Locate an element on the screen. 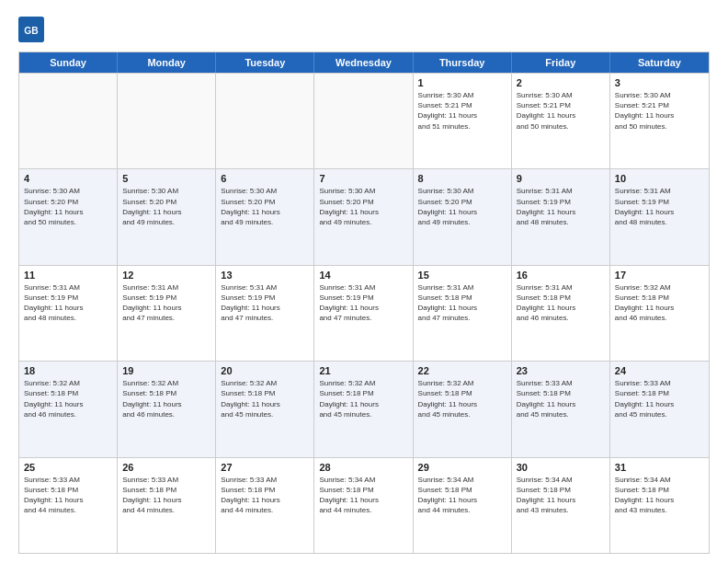 This screenshot has width=728, height=563. day-cell-10: 10Sunrise: 5:31 AMSunset: 5:19 PMDayligh… is located at coordinates (660, 217).